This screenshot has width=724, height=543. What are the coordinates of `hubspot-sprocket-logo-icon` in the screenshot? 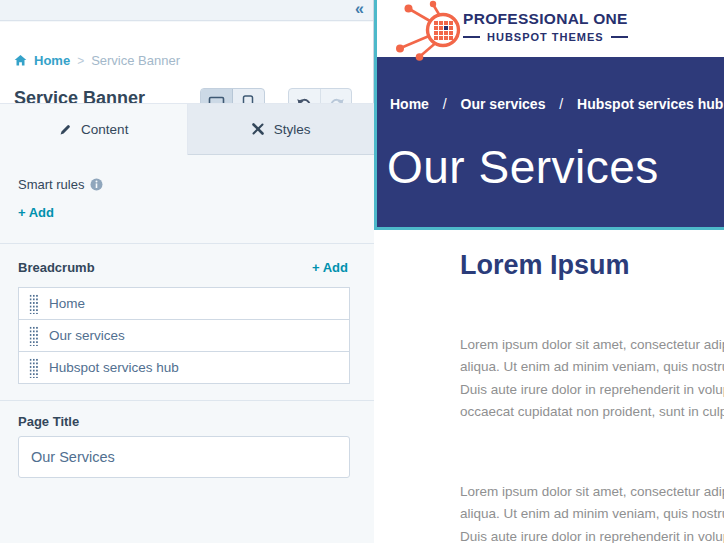 It's located at (424, 31).